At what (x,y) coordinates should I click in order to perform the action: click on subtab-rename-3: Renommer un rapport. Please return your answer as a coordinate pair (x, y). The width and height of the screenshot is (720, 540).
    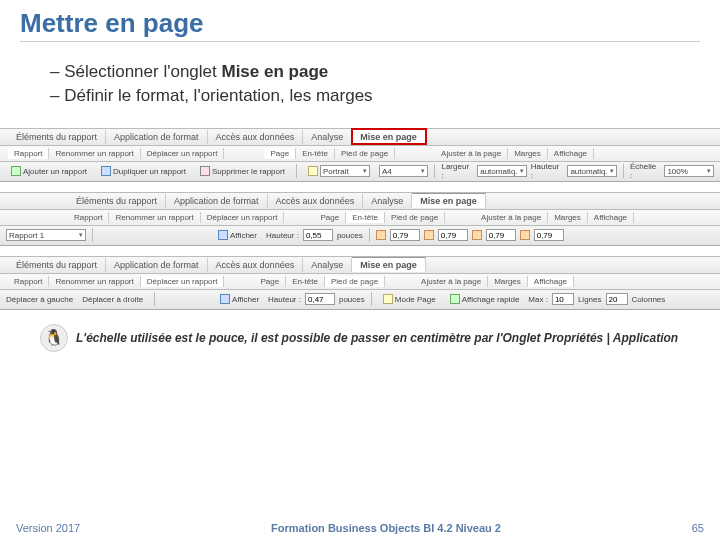
    Looking at the image, I should click on (94, 282).